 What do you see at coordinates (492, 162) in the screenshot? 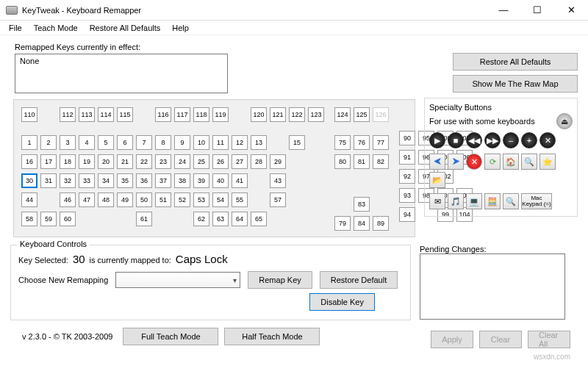
I see `browser-refresh-icon: ⟳` at bounding box center [492, 162].